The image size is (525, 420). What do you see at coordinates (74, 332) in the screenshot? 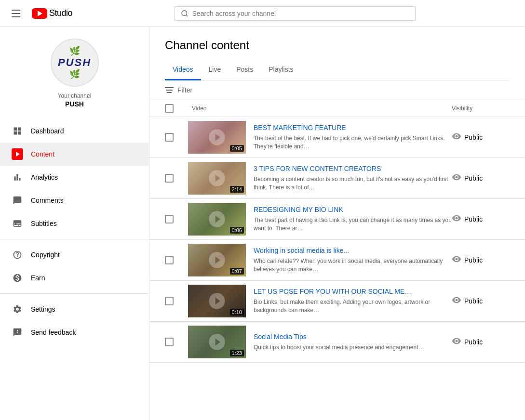
I see `sidebar-item-send-feedback: Send feedback` at bounding box center [74, 332].